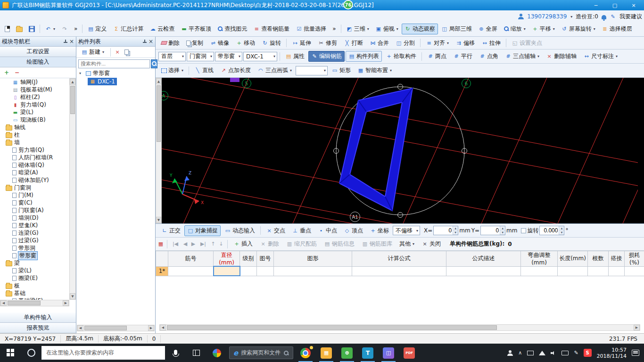  What do you see at coordinates (117, 52) in the screenshot?
I see `delete-component-icon: ×` at bounding box center [117, 52].